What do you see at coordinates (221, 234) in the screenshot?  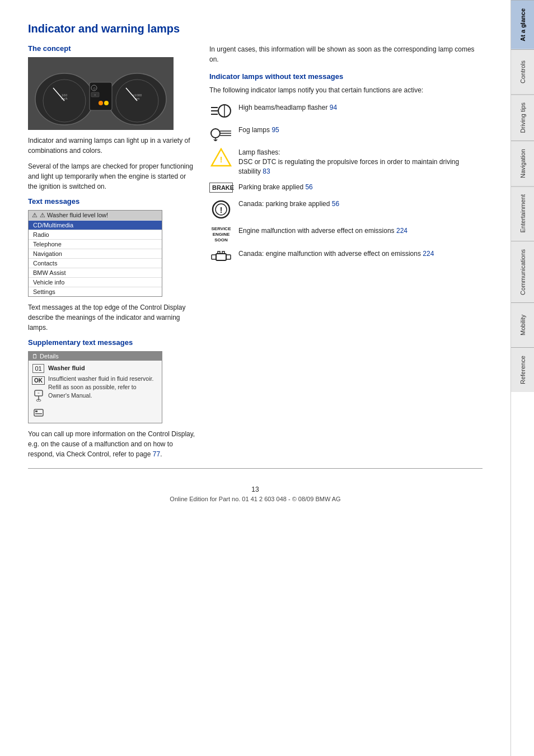 I see `service-engine-icon: SERVICEENGINESOON` at bounding box center [221, 234].